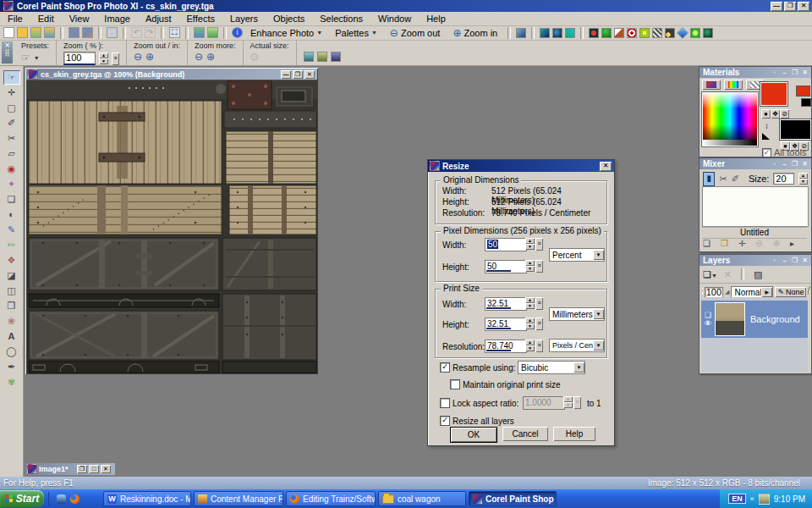  I want to click on transparent-style-icon: ⊘, so click(785, 113).